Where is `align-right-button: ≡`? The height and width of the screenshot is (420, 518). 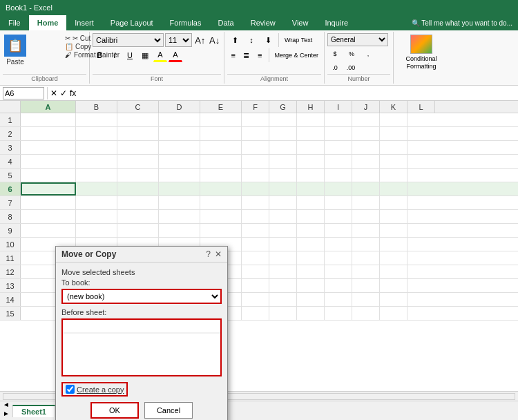
align-right-button: ≡ is located at coordinates (260, 55).